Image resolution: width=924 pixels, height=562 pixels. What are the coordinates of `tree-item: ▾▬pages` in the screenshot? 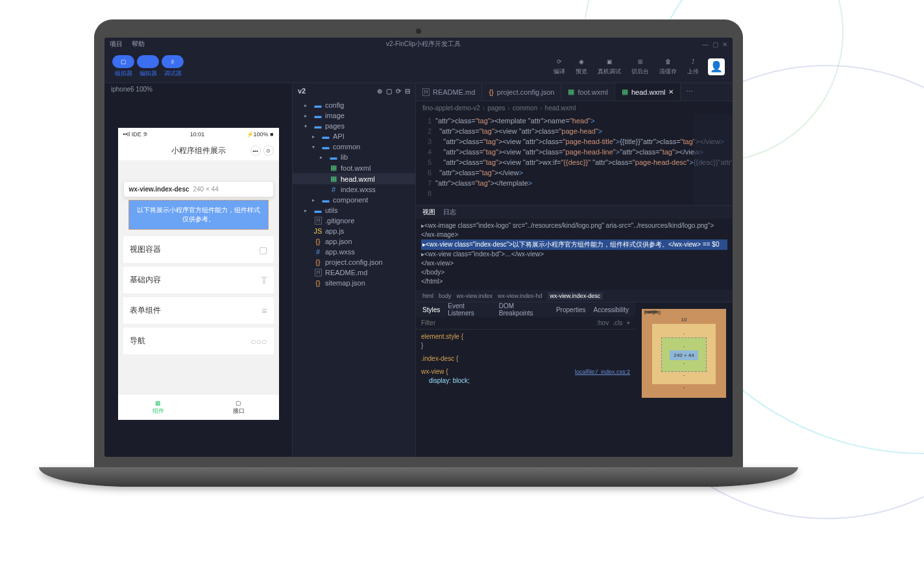 It's located at (354, 126).